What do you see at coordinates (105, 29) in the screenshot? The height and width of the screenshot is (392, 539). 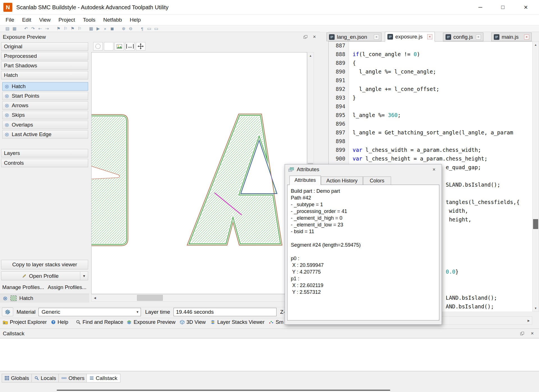 I see `breakpoint-remove-icon: ×` at bounding box center [105, 29].